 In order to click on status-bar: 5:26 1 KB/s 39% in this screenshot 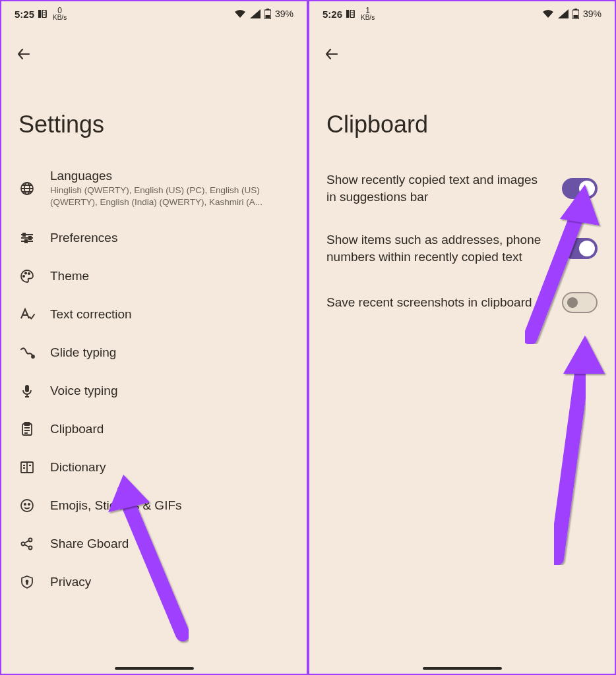, I will do `click(462, 13)`.